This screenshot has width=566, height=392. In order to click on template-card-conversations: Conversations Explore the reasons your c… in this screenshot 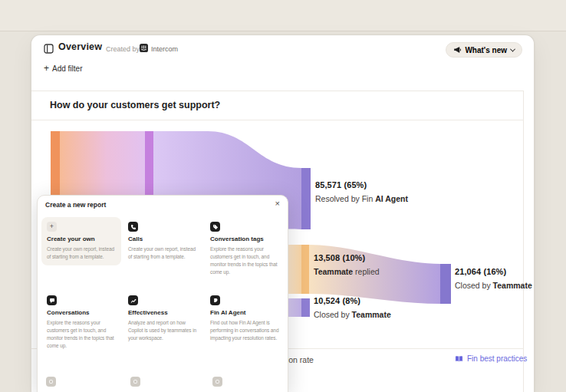, I will do `click(81, 322)`.